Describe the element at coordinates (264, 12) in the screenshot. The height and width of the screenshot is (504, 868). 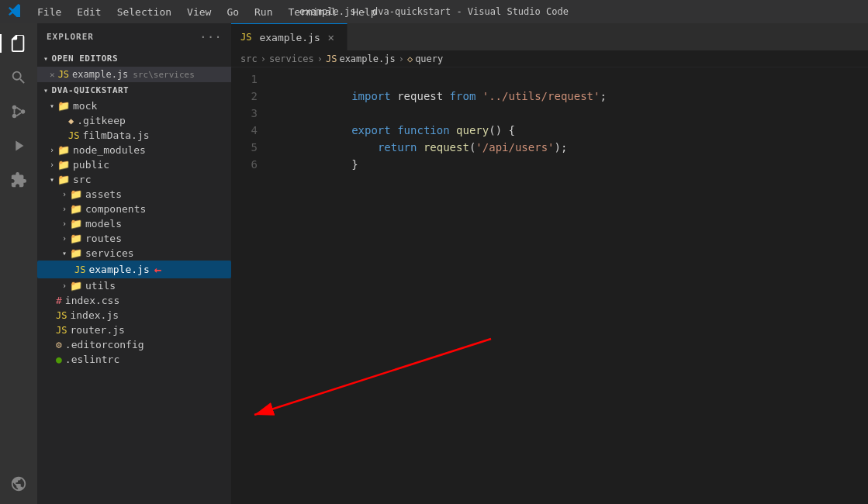
I see `menu-run: Run` at that location.